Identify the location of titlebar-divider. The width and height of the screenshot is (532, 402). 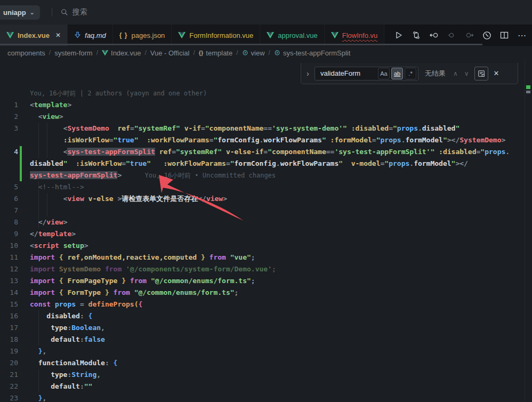
(52, 12).